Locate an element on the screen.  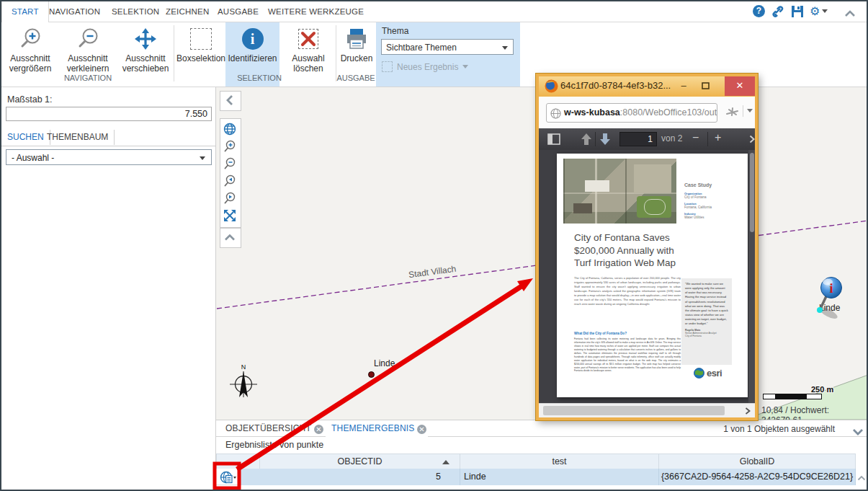
bookmark-icon is located at coordinates (733, 112).